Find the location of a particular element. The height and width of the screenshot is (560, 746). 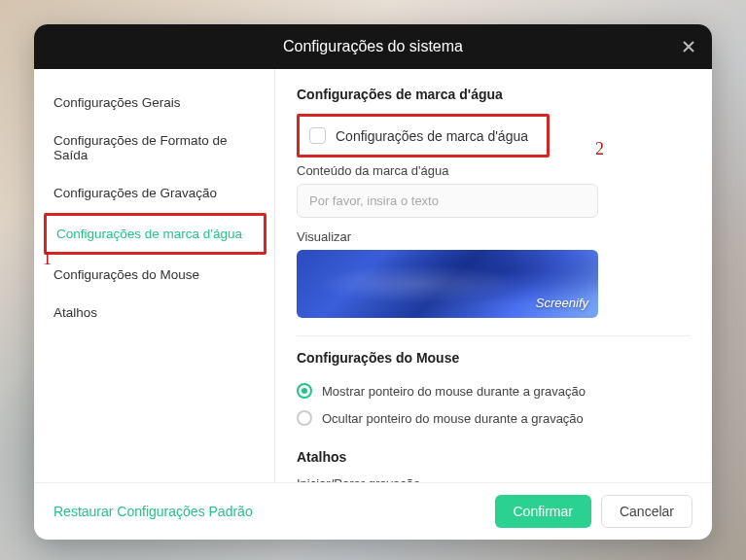

sidebar-item-label: Configurações do Mouse is located at coordinates (126, 274).